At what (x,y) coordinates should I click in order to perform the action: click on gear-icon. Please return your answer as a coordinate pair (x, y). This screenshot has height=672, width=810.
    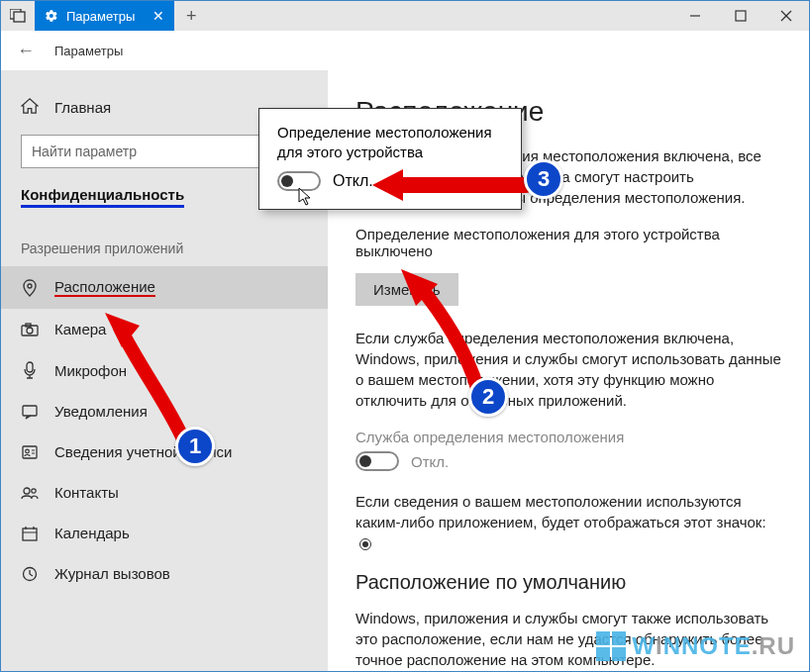
    Looking at the image, I should click on (51, 16).